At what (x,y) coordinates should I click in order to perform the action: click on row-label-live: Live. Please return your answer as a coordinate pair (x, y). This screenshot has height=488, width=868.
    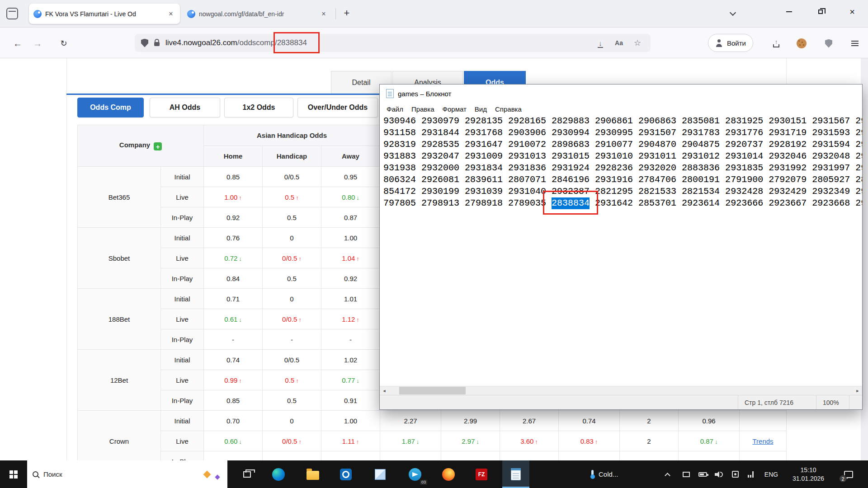
    Looking at the image, I should click on (183, 258).